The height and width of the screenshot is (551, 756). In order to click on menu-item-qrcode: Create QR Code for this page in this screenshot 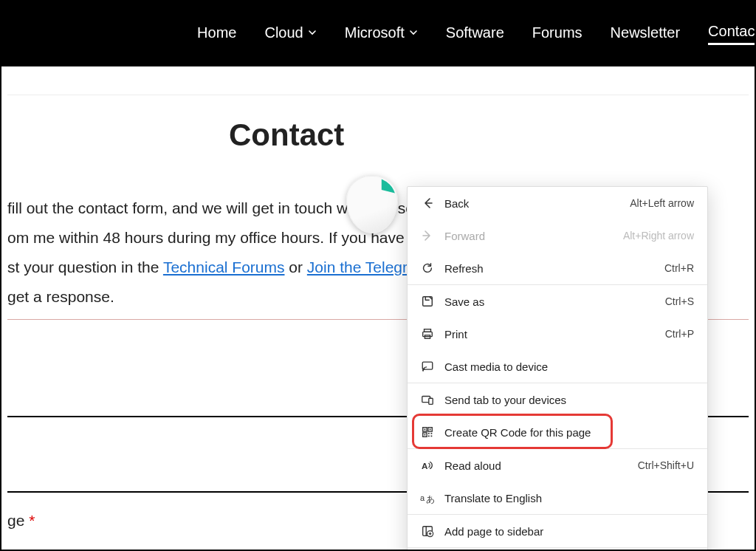, I will do `click(557, 432)`.